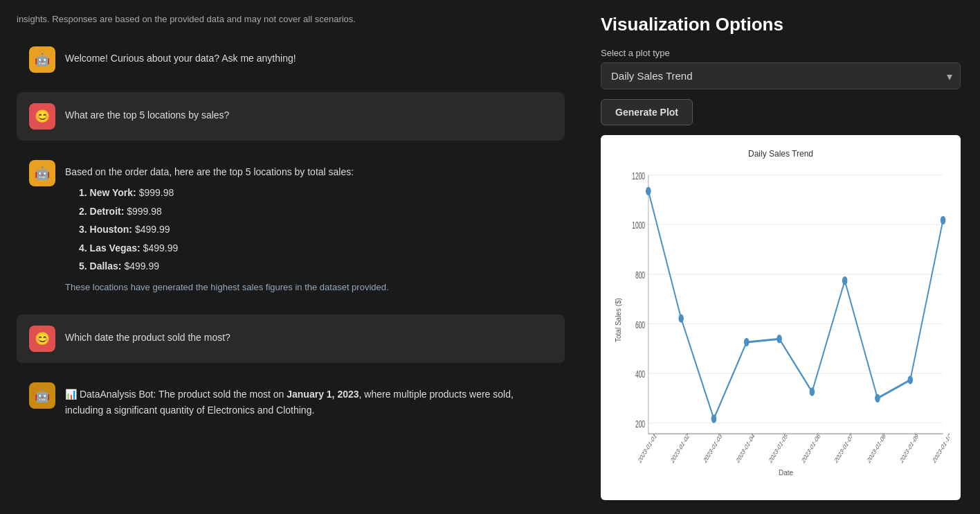 This screenshot has width=980, height=514. Describe the element at coordinates (781, 76) in the screenshot. I see `plot-select-wrapper: Daily Sales Trend Top Locations by Sales…` at that location.